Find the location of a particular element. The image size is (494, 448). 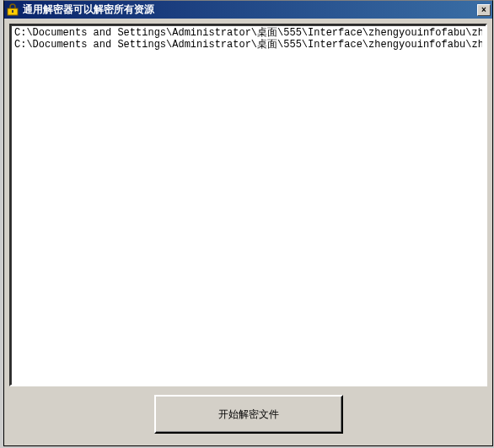

window-title: 通用解密器可以解密所有资源 is located at coordinates (250, 10).